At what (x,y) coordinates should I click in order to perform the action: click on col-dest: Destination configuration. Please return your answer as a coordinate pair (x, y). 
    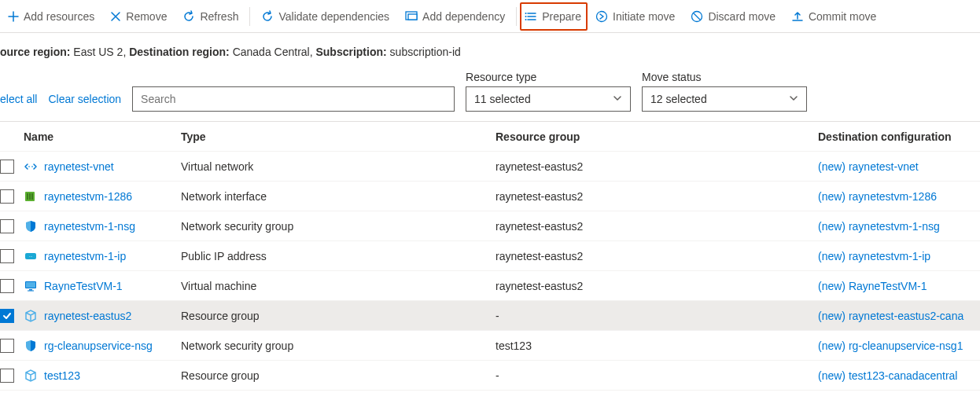
    Looking at the image, I should click on (899, 137).